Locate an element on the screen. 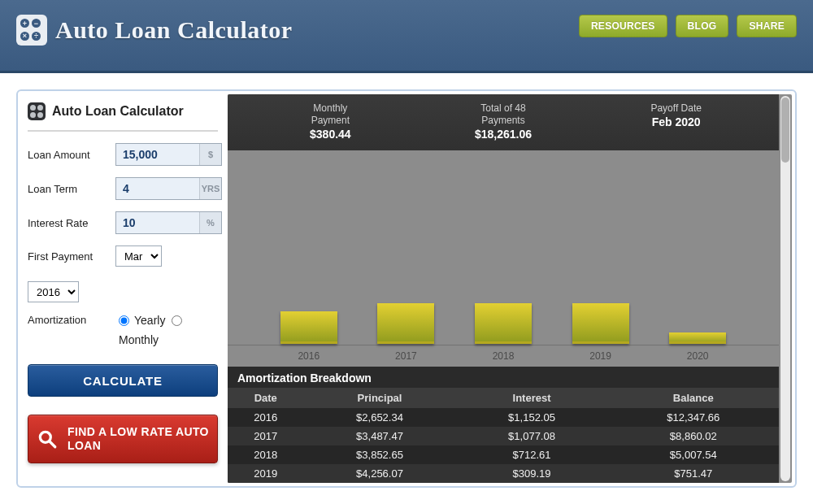 Image resolution: width=813 pixels, height=504 pixels. table-row: 2017$3,487.47$1,077.08$8,860.02 is located at coordinates (503, 436).